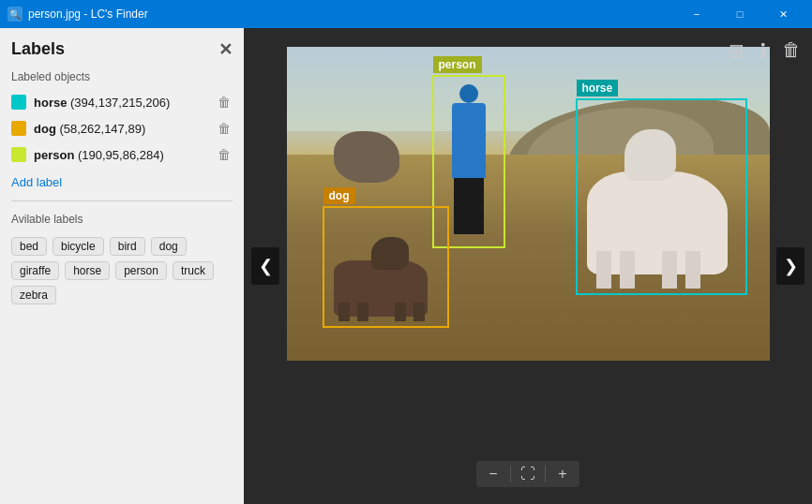 This screenshot has width=812, height=504. What do you see at coordinates (193, 271) in the screenshot?
I see `tag-truck: truck` at bounding box center [193, 271].